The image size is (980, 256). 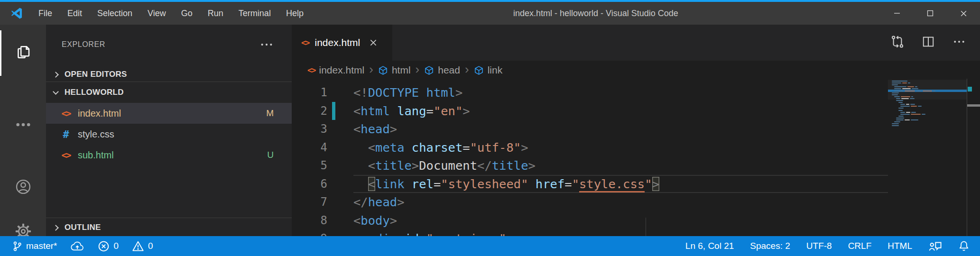 I want to click on account-icon, so click(x=23, y=187).